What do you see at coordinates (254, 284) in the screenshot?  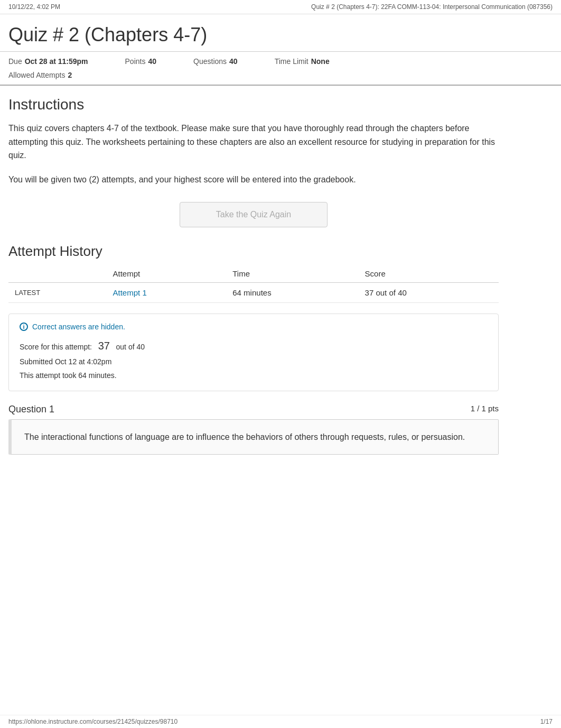 I see `attempt-history-table: Attempt Time Score LATEST Attempt 1 64 m…` at bounding box center [254, 284].